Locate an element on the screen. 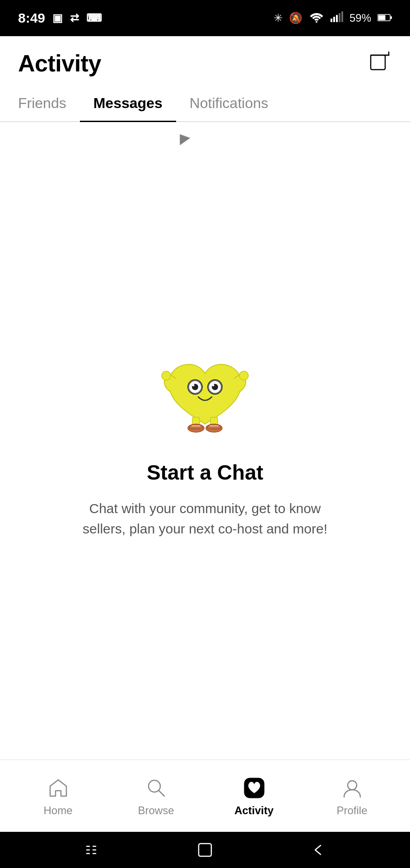 The image size is (410, 868). android-nav-bar is located at coordinates (205, 850).